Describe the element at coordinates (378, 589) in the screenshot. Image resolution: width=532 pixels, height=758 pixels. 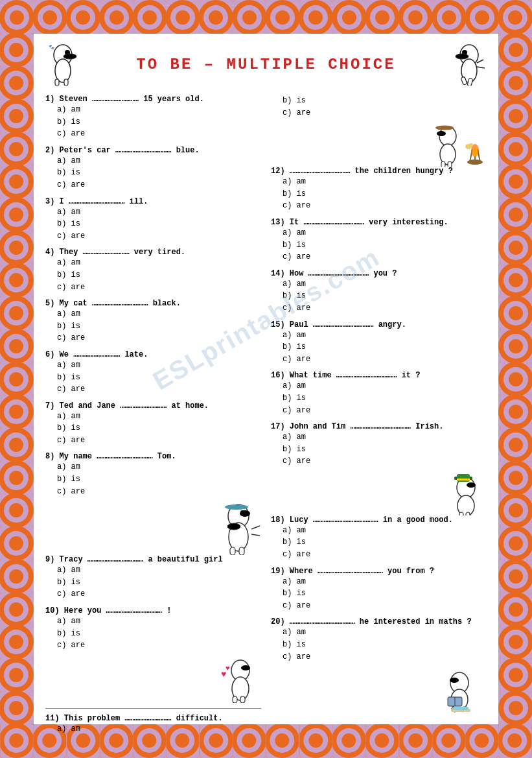
I see `question-19: 19) Where …………………………………… you from ?a) am…` at that location.